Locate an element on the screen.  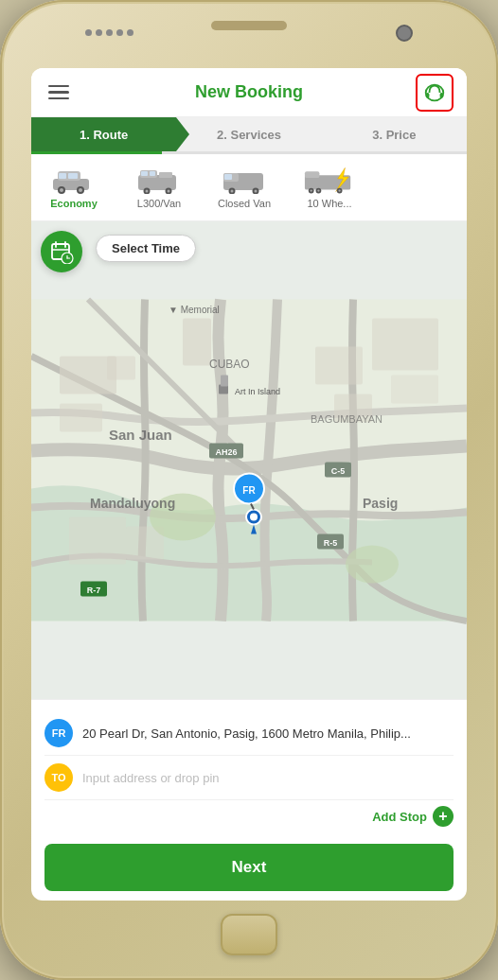
add-stop-button: Add Stop + is located at coordinates (413, 816).